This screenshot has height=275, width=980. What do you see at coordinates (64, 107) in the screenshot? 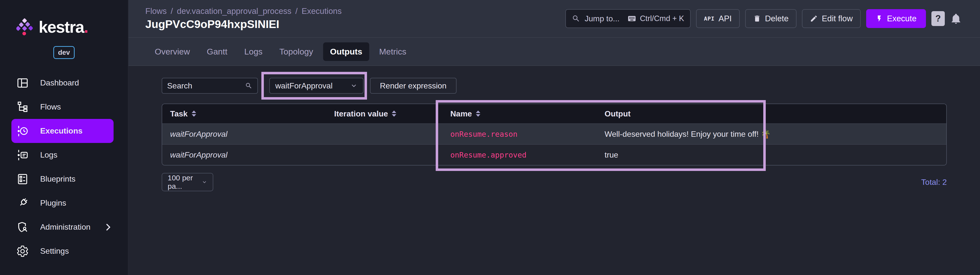
I see `sidebar-item-flows: Flows` at bounding box center [64, 107].